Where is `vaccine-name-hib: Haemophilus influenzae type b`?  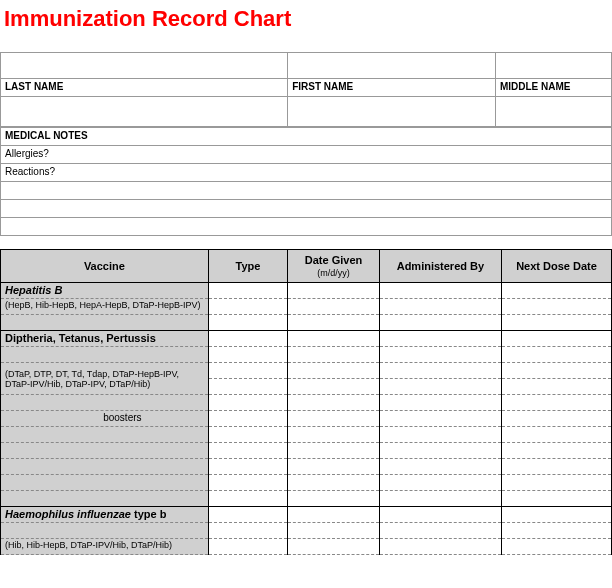
vaccine-name-hib: Haemophilus influenzae type b is located at coordinates (105, 515).